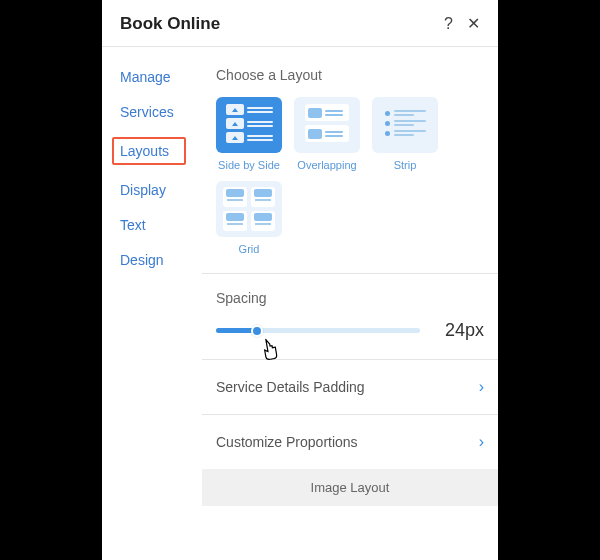 Image resolution: width=600 pixels, height=560 pixels. What do you see at coordinates (300, 24) in the screenshot?
I see `panel-header: Book Online ? ✕` at bounding box center [300, 24].